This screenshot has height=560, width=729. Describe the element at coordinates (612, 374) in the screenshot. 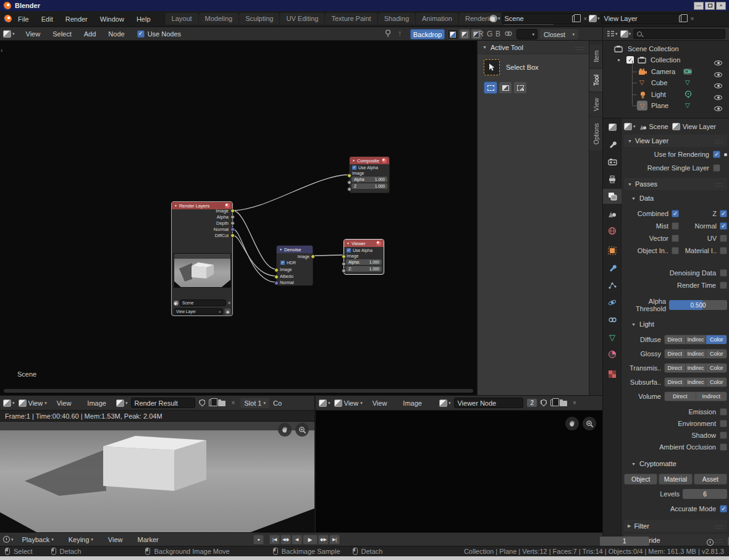

I see `tab-texture-icon` at that location.